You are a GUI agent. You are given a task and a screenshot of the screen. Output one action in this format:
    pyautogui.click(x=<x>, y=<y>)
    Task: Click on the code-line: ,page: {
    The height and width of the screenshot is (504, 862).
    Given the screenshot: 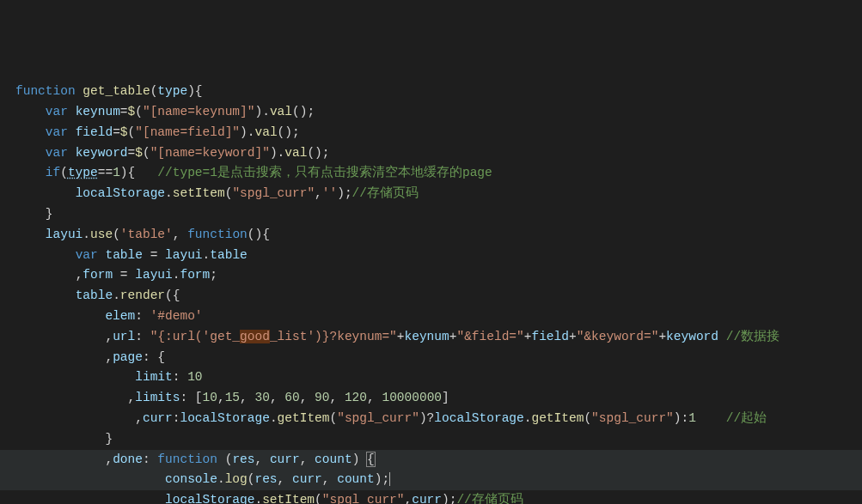 What is the action you would take?
    pyautogui.click(x=438, y=358)
    